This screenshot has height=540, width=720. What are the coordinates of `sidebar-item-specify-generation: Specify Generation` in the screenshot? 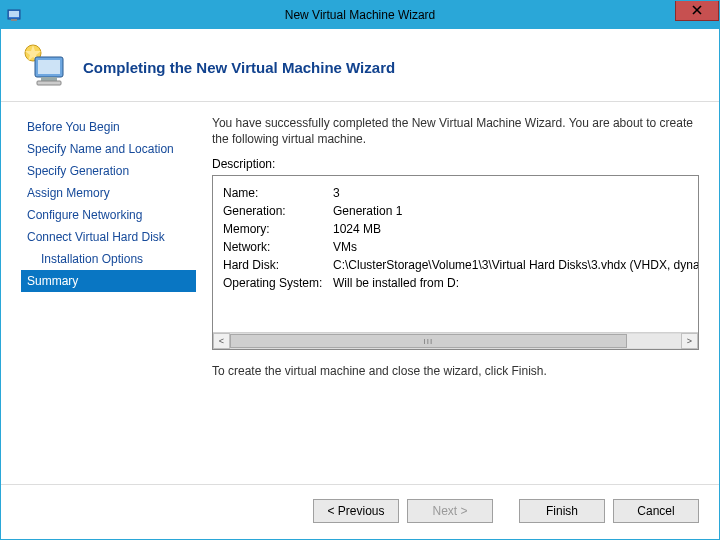 It's located at (108, 171).